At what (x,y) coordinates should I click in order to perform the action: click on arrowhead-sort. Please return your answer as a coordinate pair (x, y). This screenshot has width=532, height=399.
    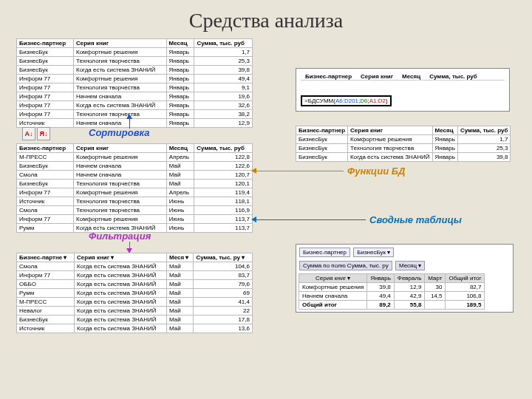
    Looking at the image, I should click on (129, 117).